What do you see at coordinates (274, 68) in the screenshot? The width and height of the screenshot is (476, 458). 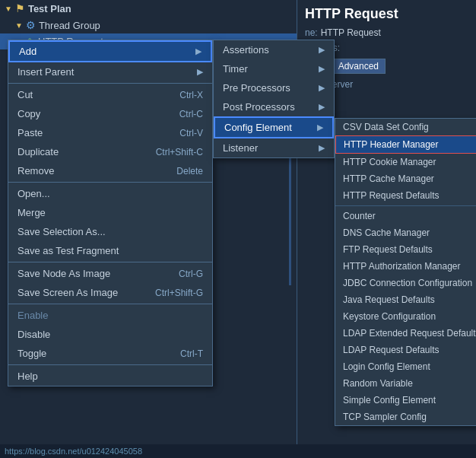 I see `submenu-item-timer: Timer ▶` at bounding box center [274, 68].